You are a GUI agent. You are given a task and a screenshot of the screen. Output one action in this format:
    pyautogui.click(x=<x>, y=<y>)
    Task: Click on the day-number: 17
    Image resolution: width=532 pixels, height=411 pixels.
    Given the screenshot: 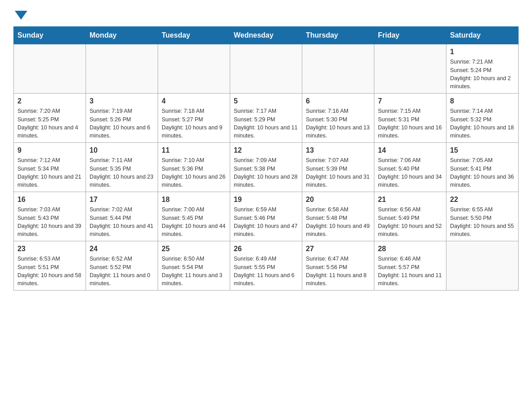 What is the action you would take?
    pyautogui.click(x=122, y=200)
    